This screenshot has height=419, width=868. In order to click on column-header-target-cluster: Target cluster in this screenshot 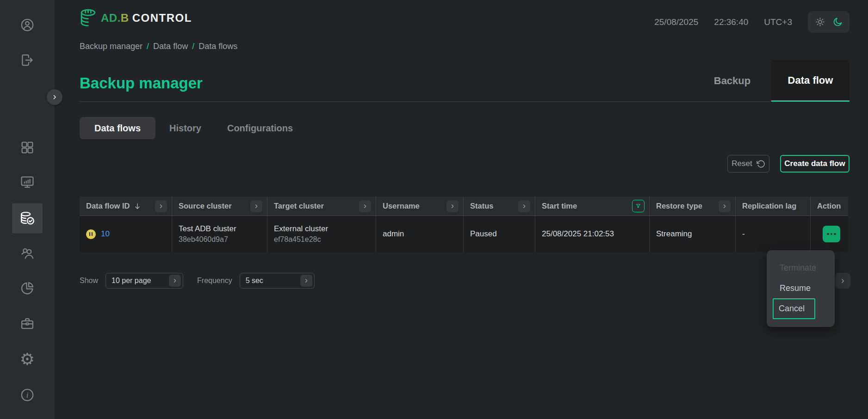, I will do `click(322, 206)`.